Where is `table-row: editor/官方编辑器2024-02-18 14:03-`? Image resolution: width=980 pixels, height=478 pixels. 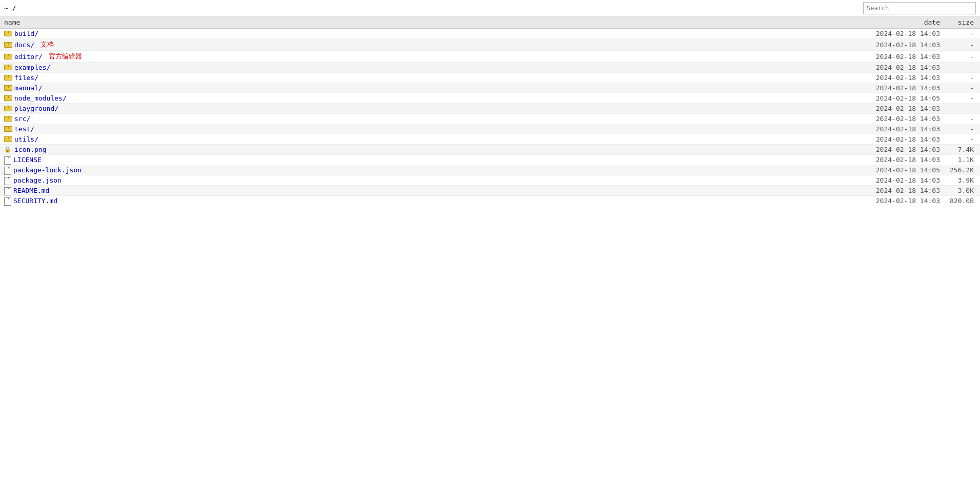 table-row: editor/官方编辑器2024-02-18 14:03- is located at coordinates (490, 56).